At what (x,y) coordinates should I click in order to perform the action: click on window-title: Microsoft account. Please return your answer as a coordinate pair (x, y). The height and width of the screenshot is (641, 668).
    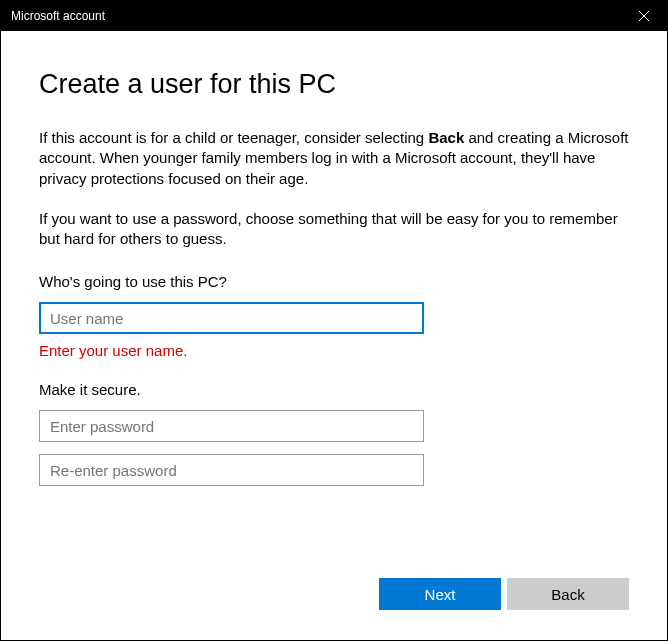
    Looking at the image, I should click on (58, 16).